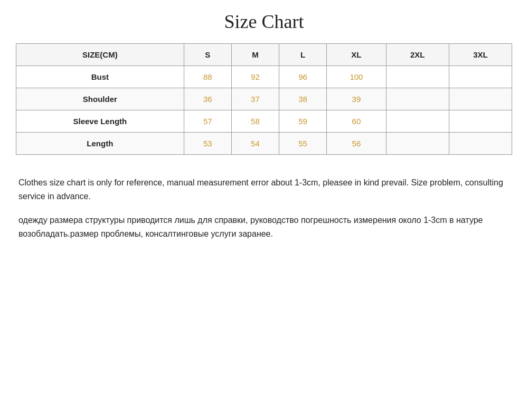  Describe the element at coordinates (208, 99) in the screenshot. I see `table-cell: 36` at that location.